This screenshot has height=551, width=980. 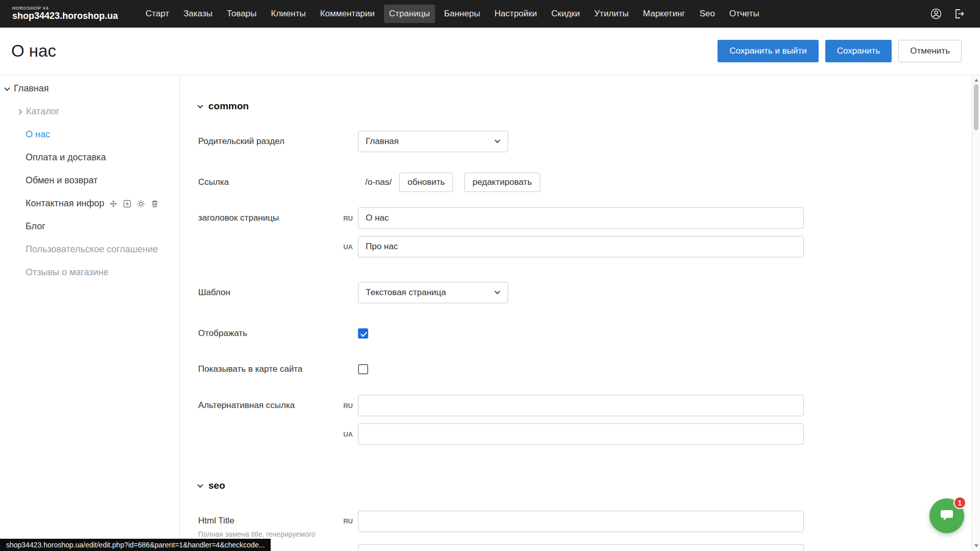 What do you see at coordinates (278, 141) in the screenshot?
I see `field-label: Родительский раздел` at bounding box center [278, 141].